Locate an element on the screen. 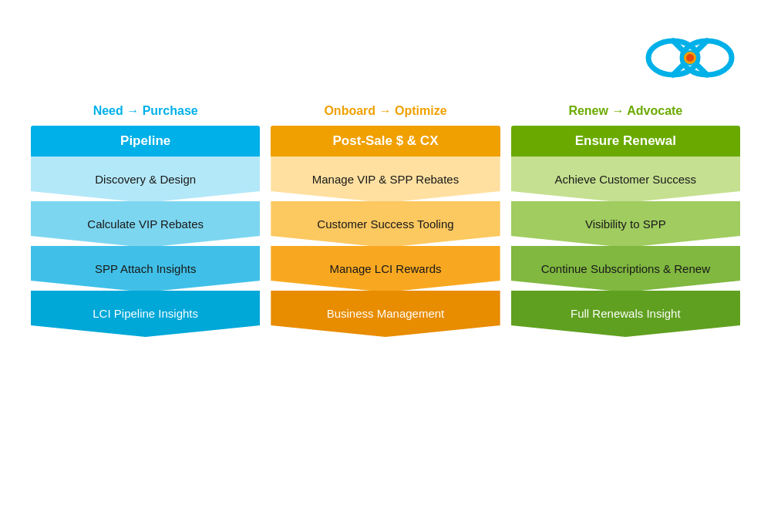 The height and width of the screenshot is (532, 771). chevron-item-pipeline-0: Discovery & Design is located at coordinates (145, 180).